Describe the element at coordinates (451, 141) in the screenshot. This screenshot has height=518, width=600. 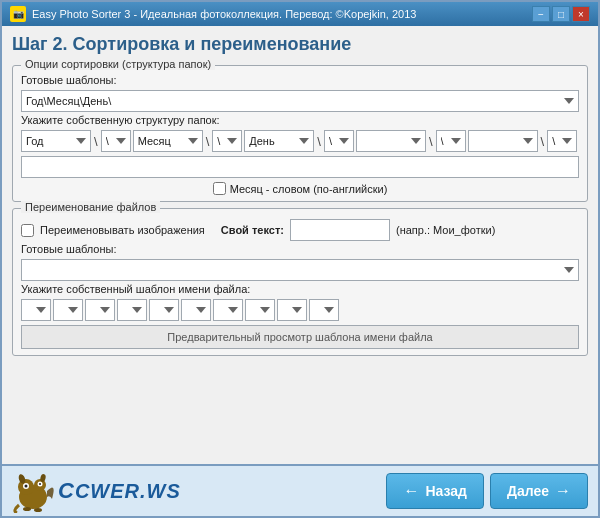
I see `sep-select-4: \` at that location.